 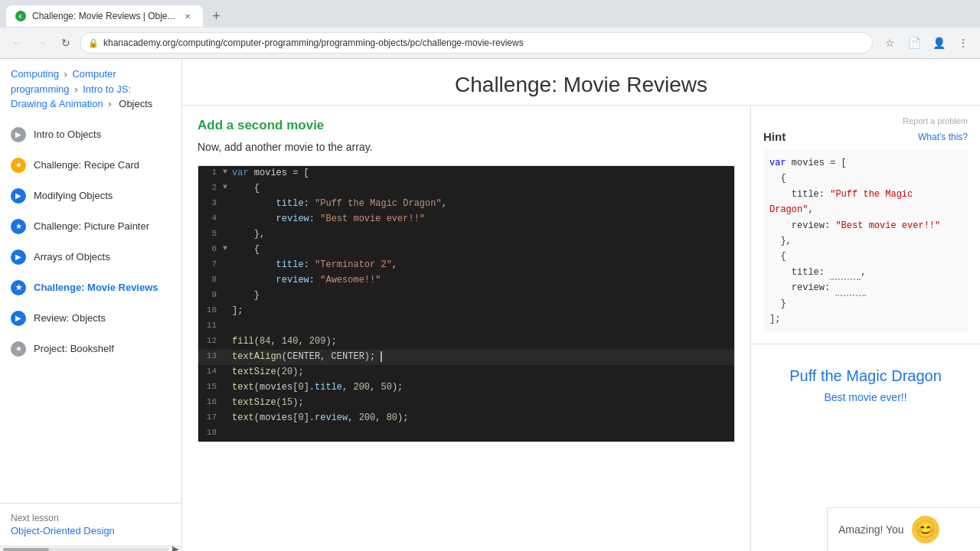 I want to click on next-lesson-label: Next lesson, so click(x=90, y=518).